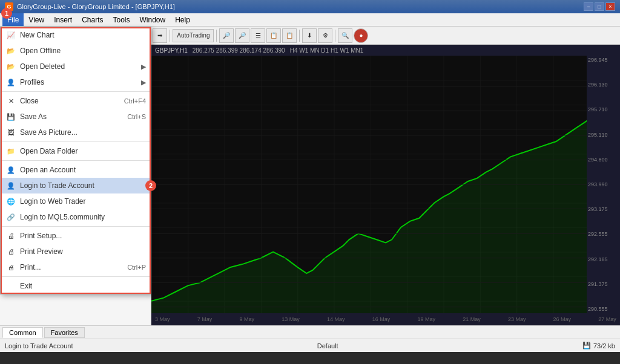 The height and width of the screenshot is (364, 620). I want to click on open-deleted-label: Open Deleted, so click(42, 67).